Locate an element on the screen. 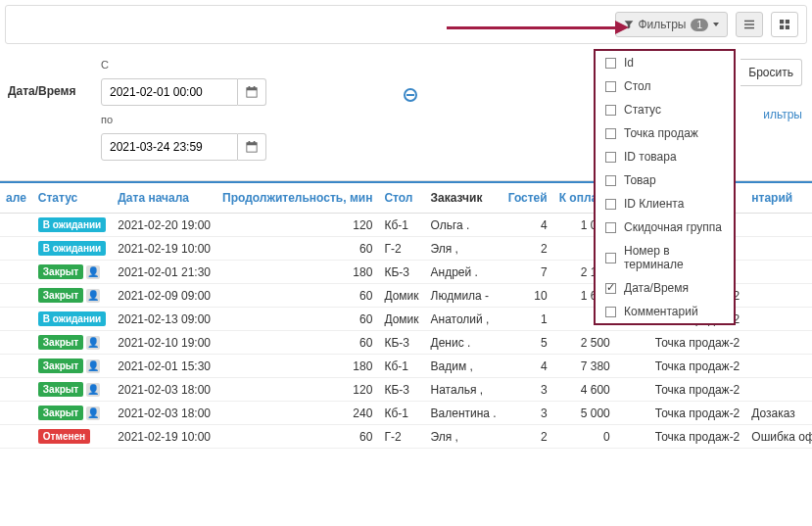 This screenshot has height=526, width=812. col-comment-fragment: нтарий is located at coordinates (779, 198).